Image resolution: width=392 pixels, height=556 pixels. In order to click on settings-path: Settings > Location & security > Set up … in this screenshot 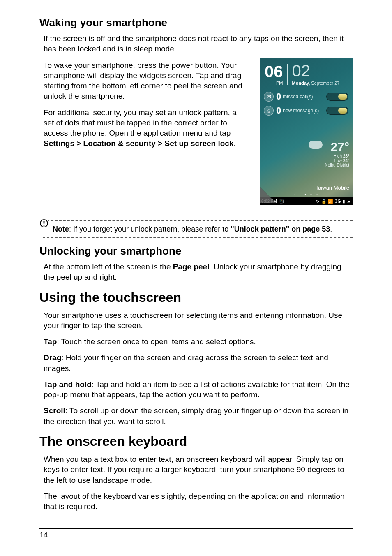, I will do `click(138, 143)`.